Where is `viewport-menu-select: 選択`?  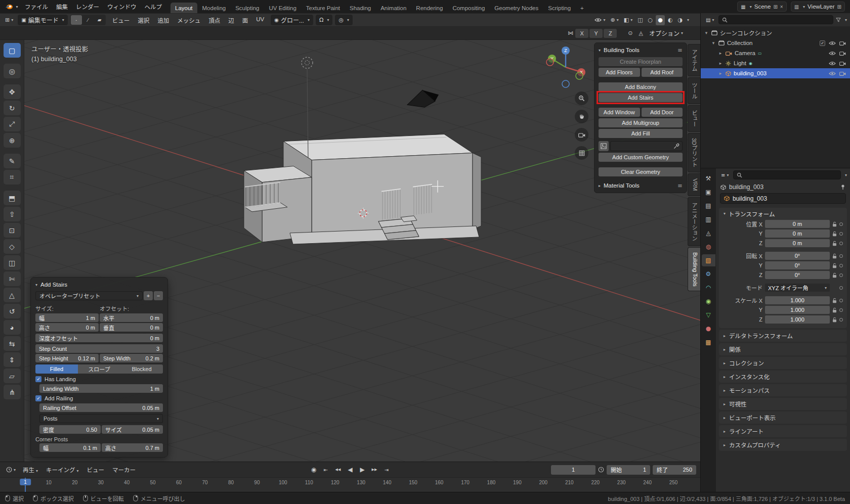
viewport-menu-select: 選択 is located at coordinates (144, 20).